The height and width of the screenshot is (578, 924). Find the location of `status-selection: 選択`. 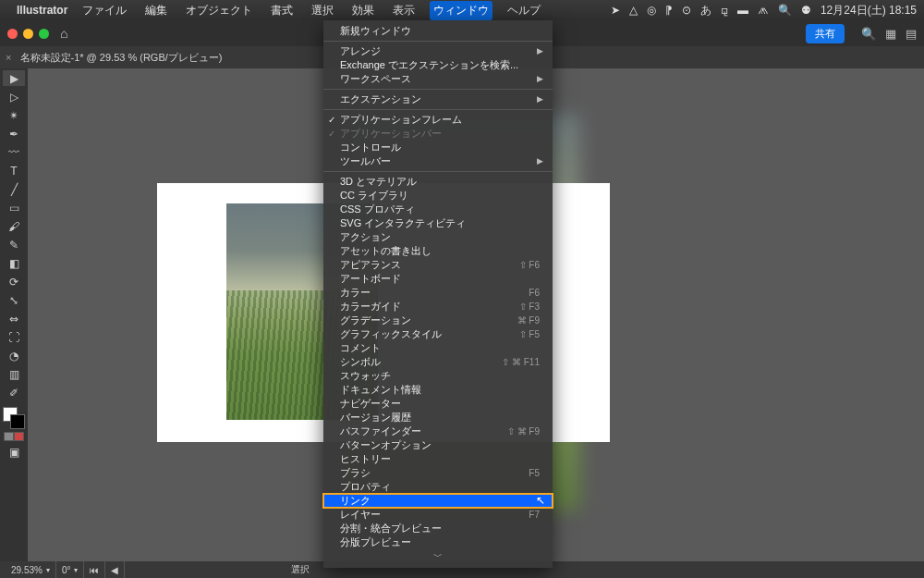

status-selection: 選択 is located at coordinates (300, 570).